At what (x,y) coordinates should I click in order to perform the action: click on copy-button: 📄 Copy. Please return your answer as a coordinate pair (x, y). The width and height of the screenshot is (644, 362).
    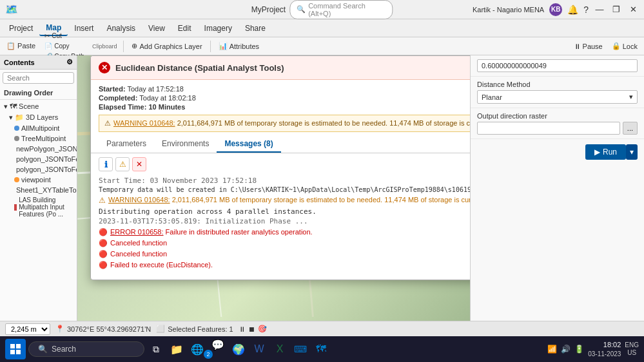
    Looking at the image, I should click on (64, 46).